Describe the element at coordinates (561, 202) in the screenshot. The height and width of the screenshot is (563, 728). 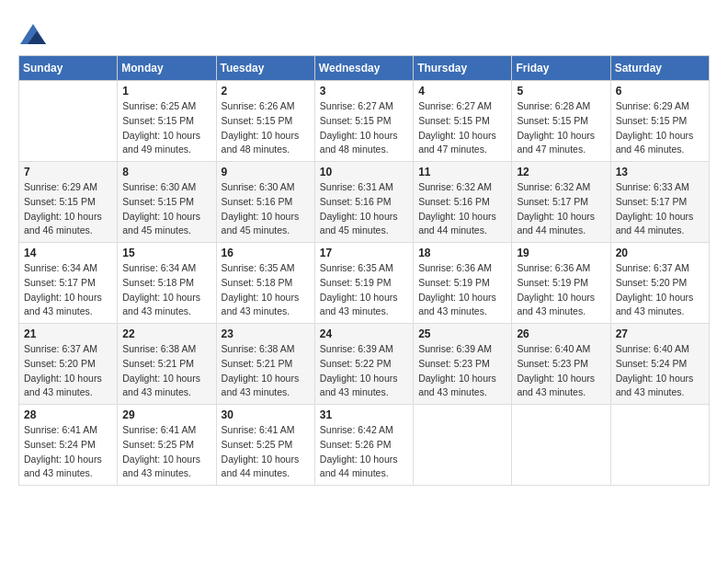
I see `calendar-cell: 12Sunrise: 6:32 AMSunset: 5:17 PMDayligh…` at that location.